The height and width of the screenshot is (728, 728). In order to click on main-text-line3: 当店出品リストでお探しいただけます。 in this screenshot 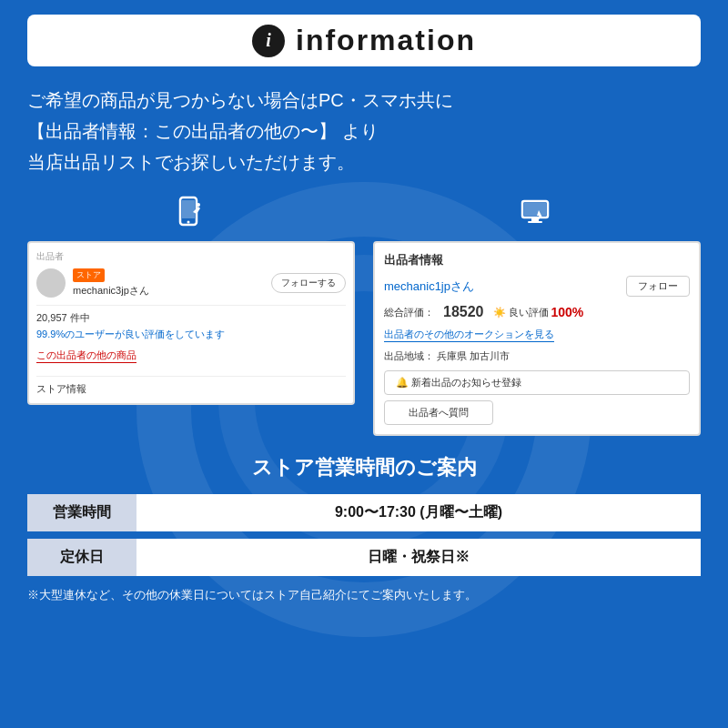, I will do `click(364, 162)`.